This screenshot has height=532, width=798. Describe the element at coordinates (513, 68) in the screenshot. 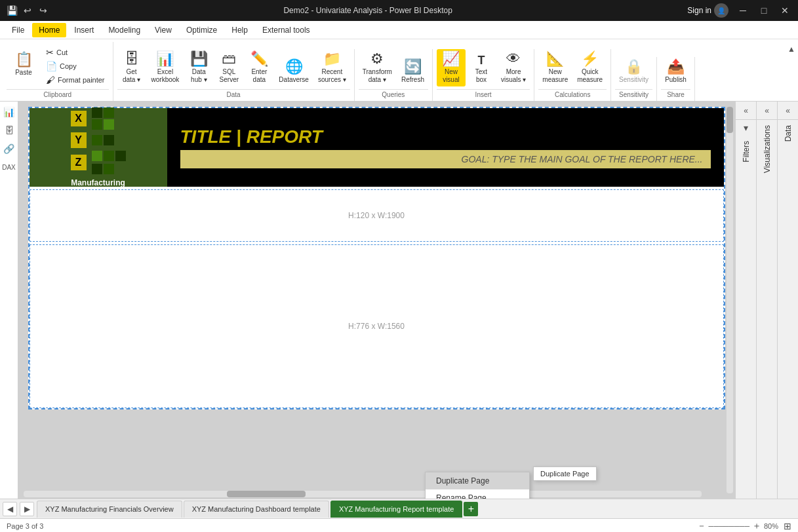

I see `more-visuals-button: 👁 Morevisuals ▾` at that location.